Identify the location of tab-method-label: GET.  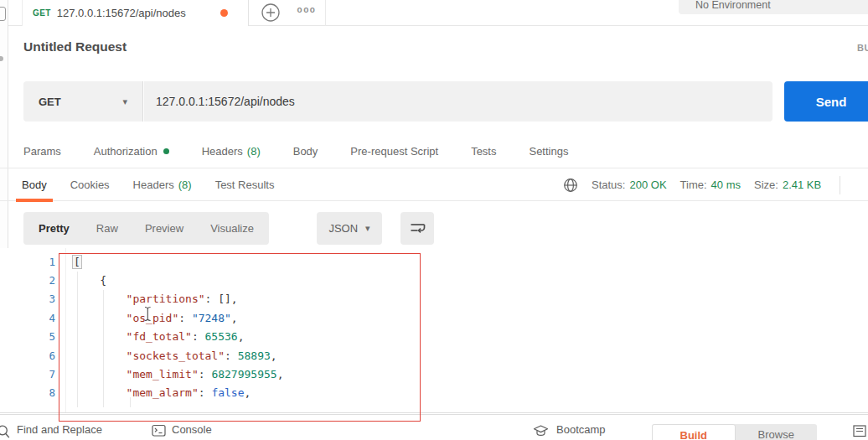
(42, 13).